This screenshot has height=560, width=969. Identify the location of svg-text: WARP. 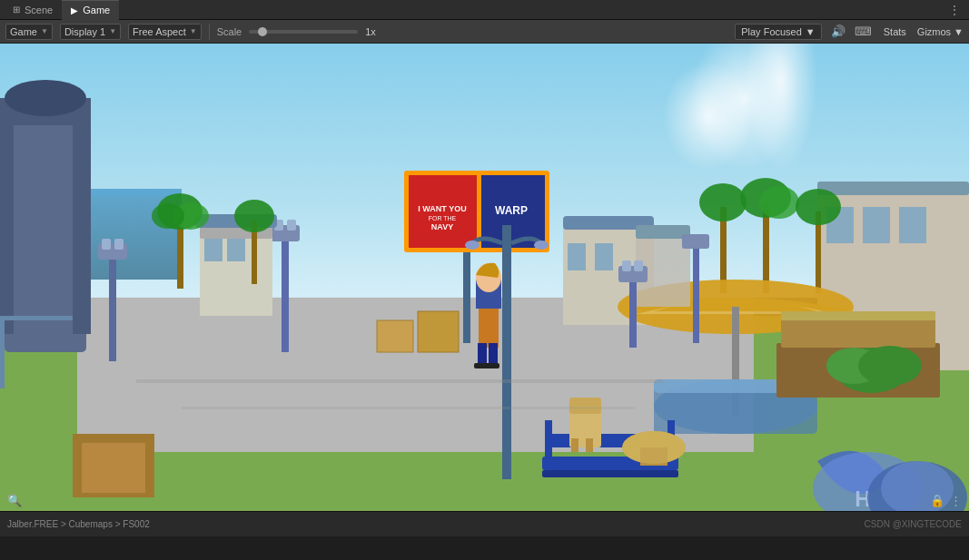
(511, 211).